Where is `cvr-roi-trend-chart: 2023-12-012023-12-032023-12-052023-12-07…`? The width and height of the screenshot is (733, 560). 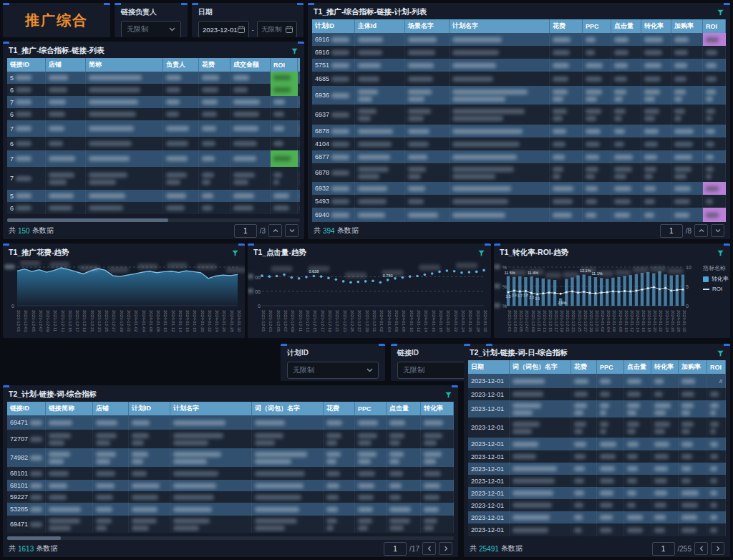 cvr-roi-trend-chart: 2023-12-012023-12-032023-12-052023-12-07… is located at coordinates (612, 299).